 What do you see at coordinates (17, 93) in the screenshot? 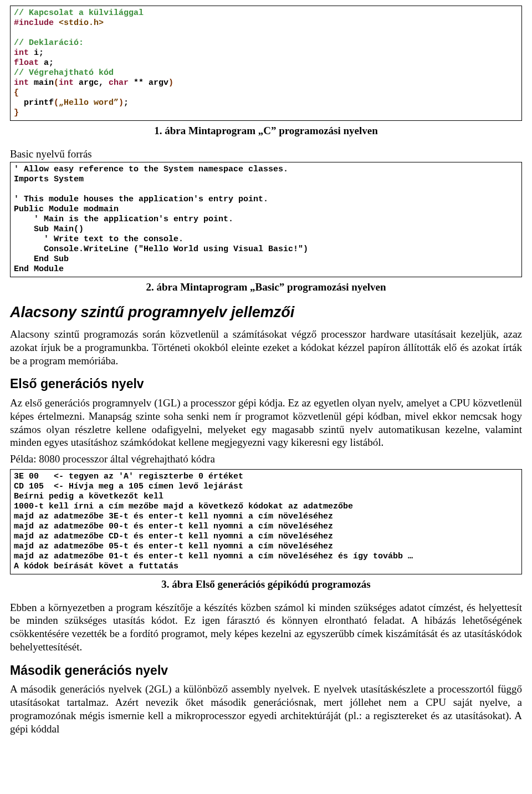
I see `code-line: {` at bounding box center [17, 93].